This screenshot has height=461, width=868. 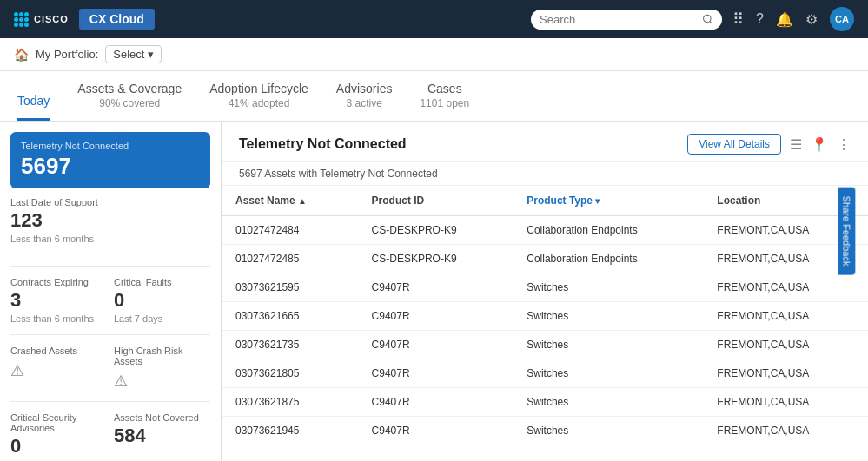 What do you see at coordinates (290, 316) in the screenshot?
I see `cell-asset-name: 03073621665` at bounding box center [290, 316].